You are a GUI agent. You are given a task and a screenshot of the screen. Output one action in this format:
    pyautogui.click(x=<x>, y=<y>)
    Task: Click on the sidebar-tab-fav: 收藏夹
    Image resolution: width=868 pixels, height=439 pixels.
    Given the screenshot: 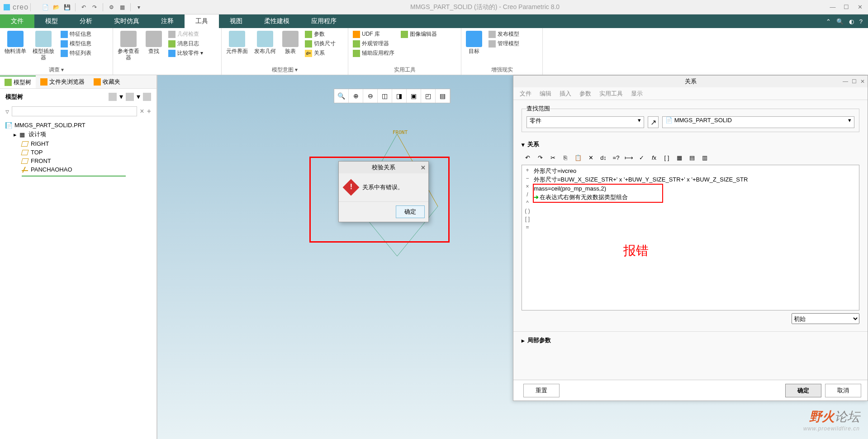 What is the action you would take?
    pyautogui.click(x=107, y=82)
    